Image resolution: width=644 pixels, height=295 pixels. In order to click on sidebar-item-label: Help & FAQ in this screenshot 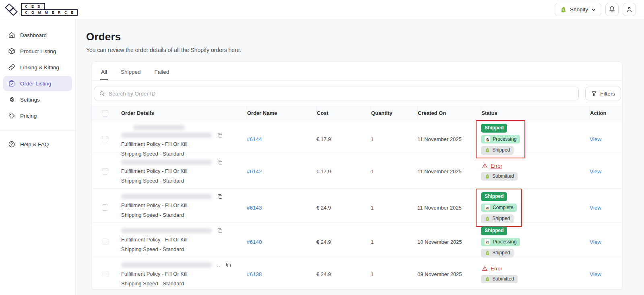, I will do `click(35, 144)`.